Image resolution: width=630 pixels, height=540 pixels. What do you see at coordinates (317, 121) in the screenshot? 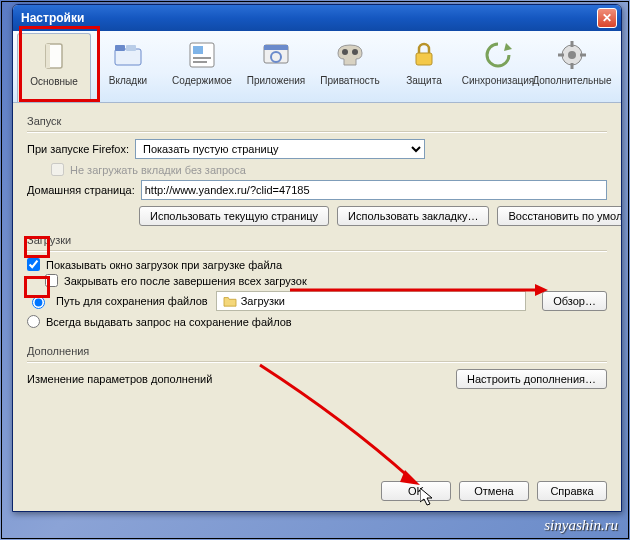
I see `startup-section-title: Запуск` at bounding box center [317, 121].